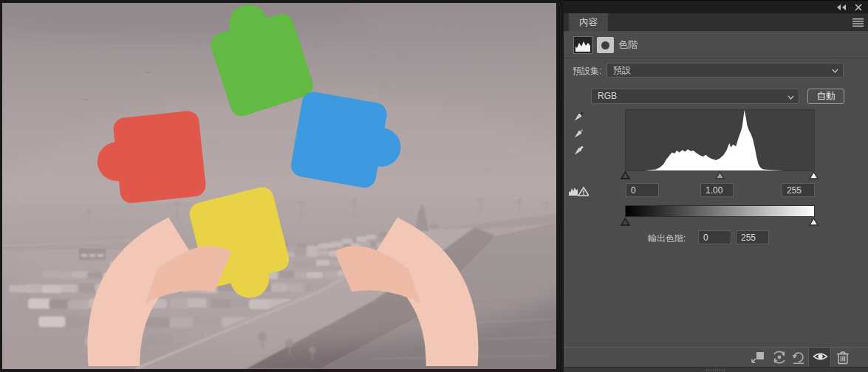 This screenshot has height=372, width=868. What do you see at coordinates (606, 45) in the screenshot?
I see `mask-circle-icon` at bounding box center [606, 45].